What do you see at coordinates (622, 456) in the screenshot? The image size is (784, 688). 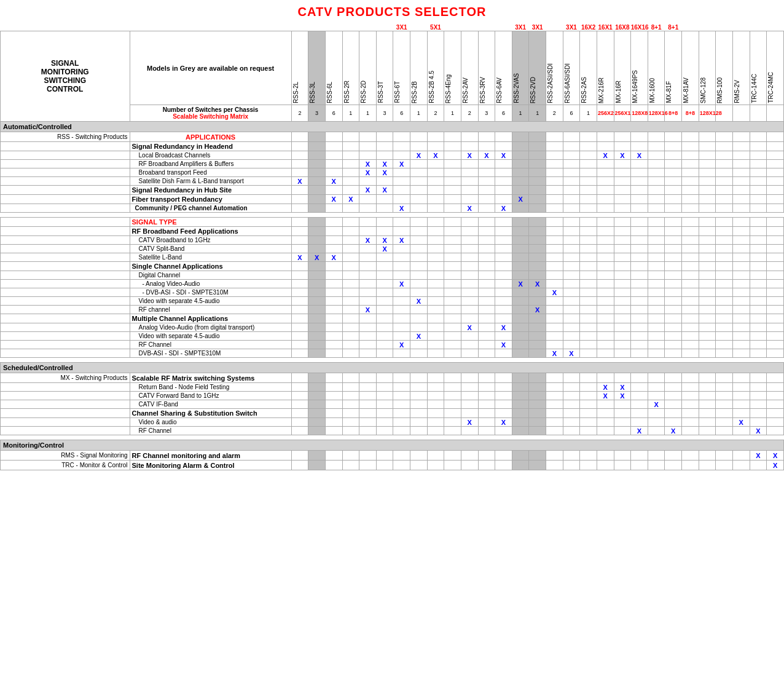 I see `rms-cell-mx16r` at bounding box center [622, 456].